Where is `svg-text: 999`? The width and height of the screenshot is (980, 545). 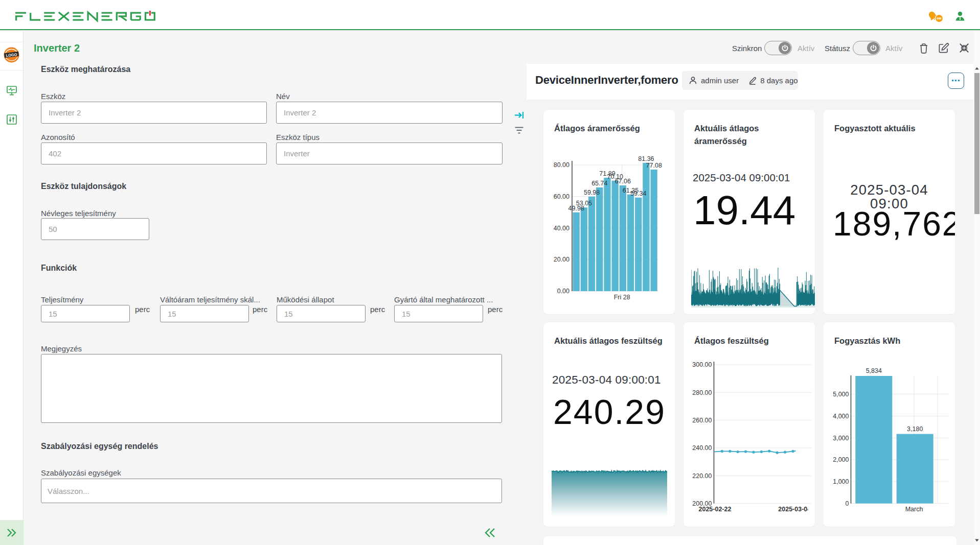
svg-text: 999 is located at coordinates (939, 18).